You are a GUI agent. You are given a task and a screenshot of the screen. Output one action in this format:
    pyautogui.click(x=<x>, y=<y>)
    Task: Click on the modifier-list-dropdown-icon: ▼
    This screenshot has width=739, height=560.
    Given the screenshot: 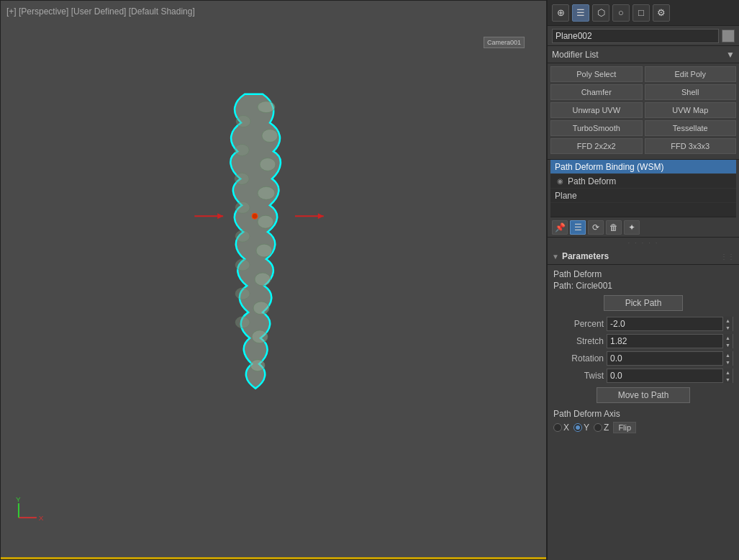 What is the action you would take?
    pyautogui.click(x=730, y=55)
    